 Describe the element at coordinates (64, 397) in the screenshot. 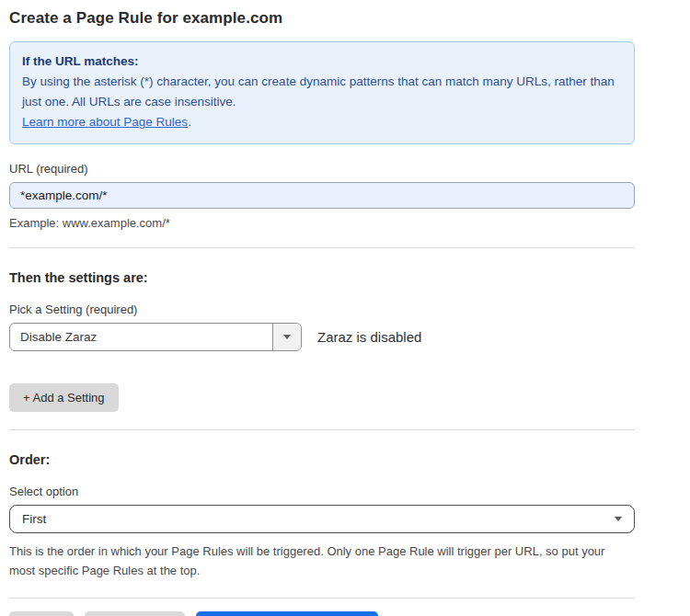

I see `add-setting-button: + Add a Setting` at that location.